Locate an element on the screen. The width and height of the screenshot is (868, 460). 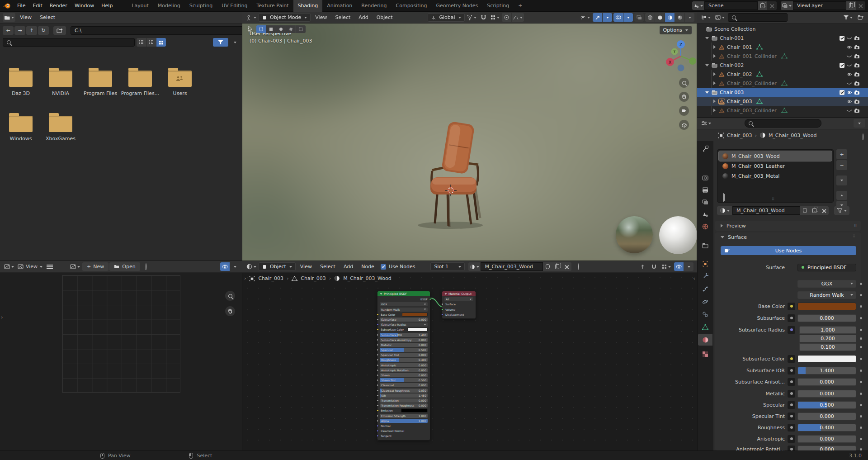
uv-grid is located at coordinates (121, 334).